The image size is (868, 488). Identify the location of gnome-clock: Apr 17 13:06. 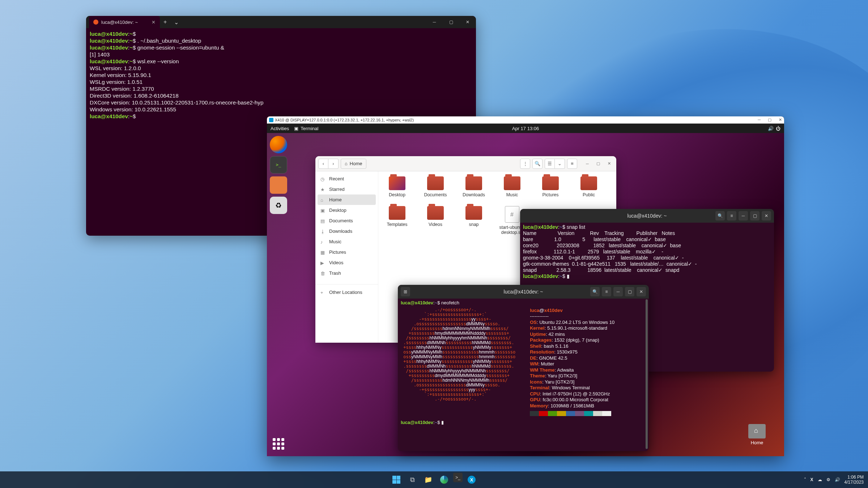
(526, 129).